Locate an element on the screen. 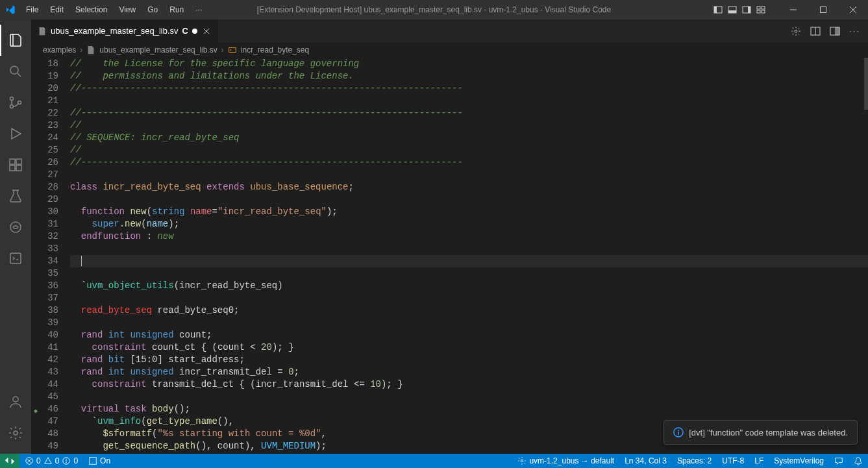  menu-selection: Selection is located at coordinates (91, 10).